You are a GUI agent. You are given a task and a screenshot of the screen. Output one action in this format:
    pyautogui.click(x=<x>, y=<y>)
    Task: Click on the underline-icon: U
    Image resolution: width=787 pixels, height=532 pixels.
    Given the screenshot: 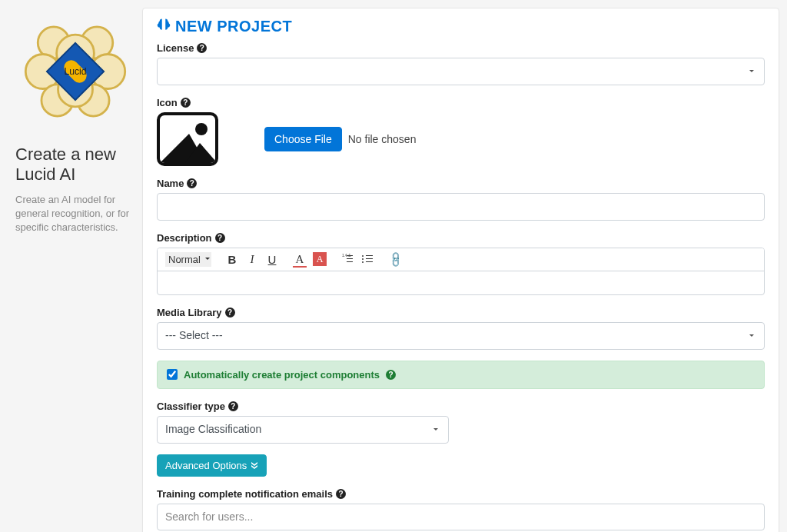 What is the action you would take?
    pyautogui.click(x=272, y=259)
    